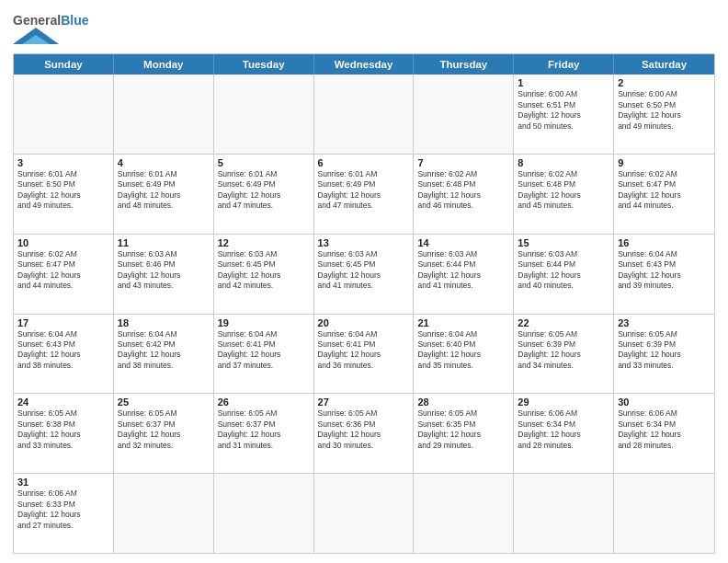  I want to click on calendar-row-3: 17Sunrise: 6:04 AM Sunset: 6:43 PM Dayli…, so click(364, 355).